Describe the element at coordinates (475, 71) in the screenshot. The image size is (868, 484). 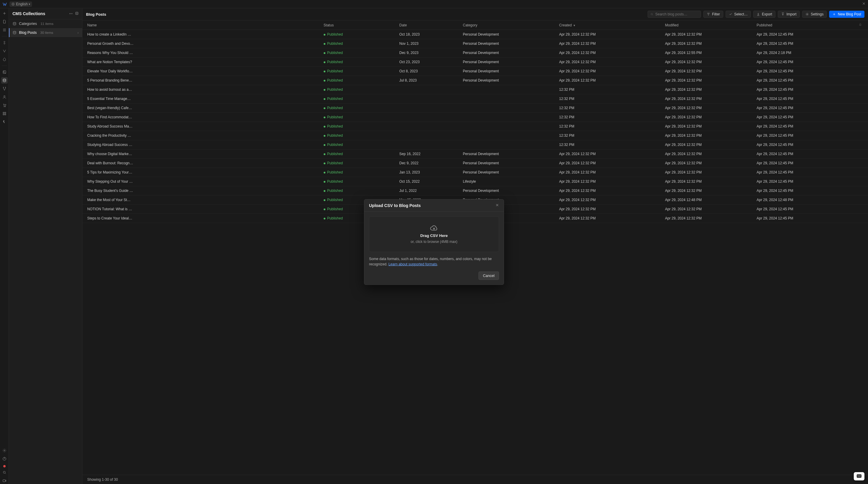
I see `table-row: Elevate Your Daily Workflo… Published Oc…` at that location.